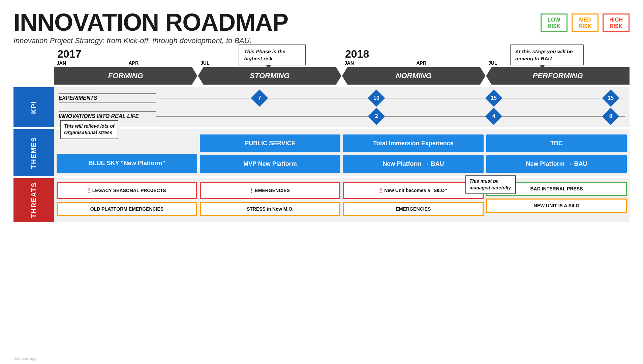 Image resolution: width=643 pixels, height=364 pixels. Describe the element at coordinates (151, 41) in the screenshot. I see `subtitle: Innovation Project Strategy: from Kick-o…` at that location.